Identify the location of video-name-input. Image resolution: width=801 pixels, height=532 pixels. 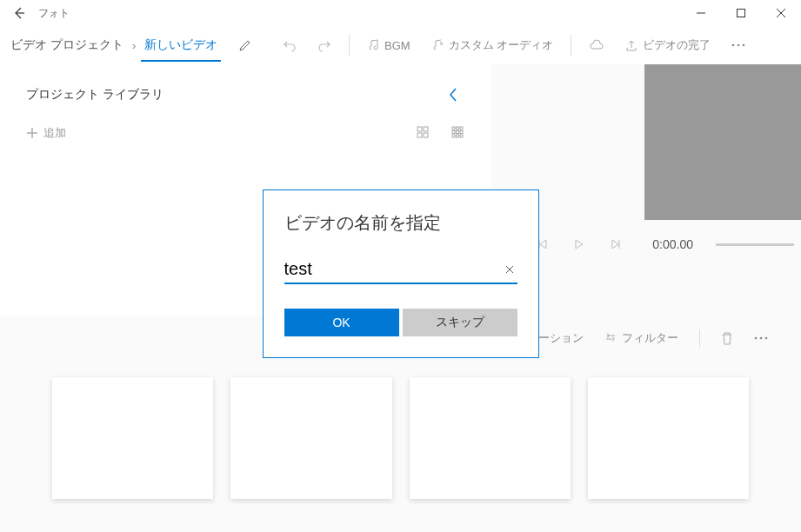
(393, 269).